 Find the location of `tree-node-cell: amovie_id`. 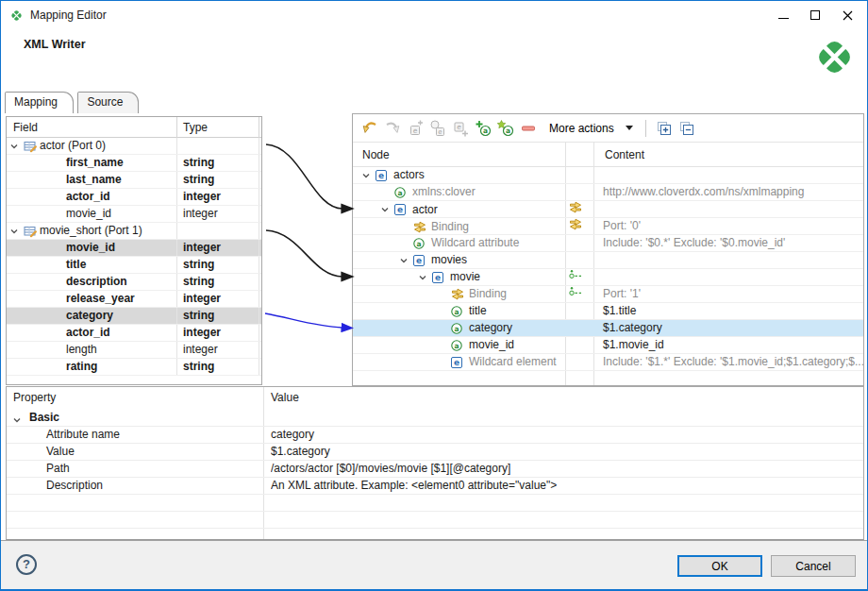

tree-node-cell: amovie_id is located at coordinates (459, 346).